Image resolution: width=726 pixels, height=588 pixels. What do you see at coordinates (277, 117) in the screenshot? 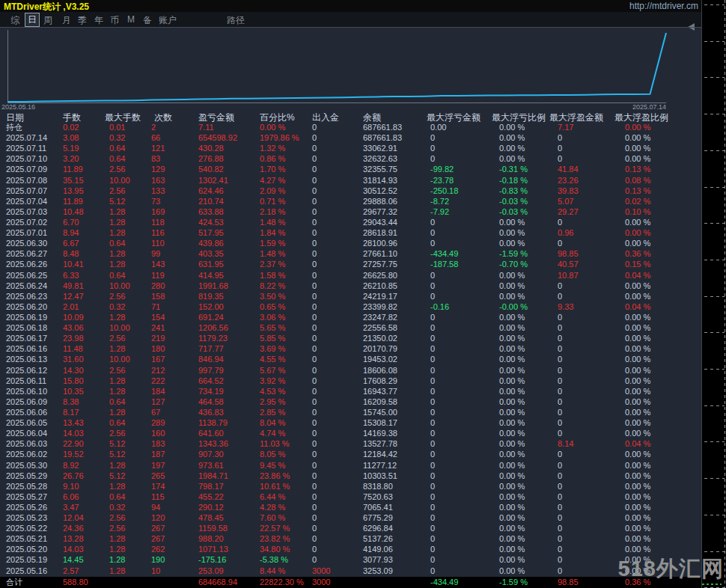
I see `column-header: 百分比%` at bounding box center [277, 117].